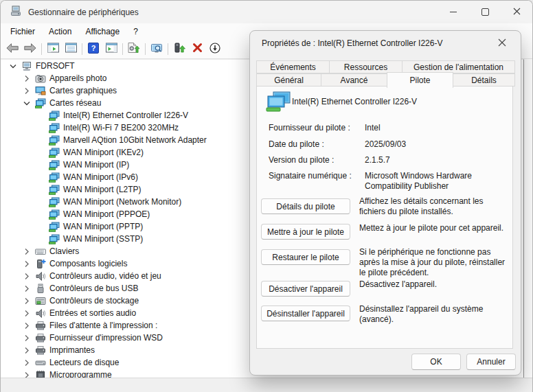  Describe the element at coordinates (502, 44) in the screenshot. I see `close-icon` at that location.